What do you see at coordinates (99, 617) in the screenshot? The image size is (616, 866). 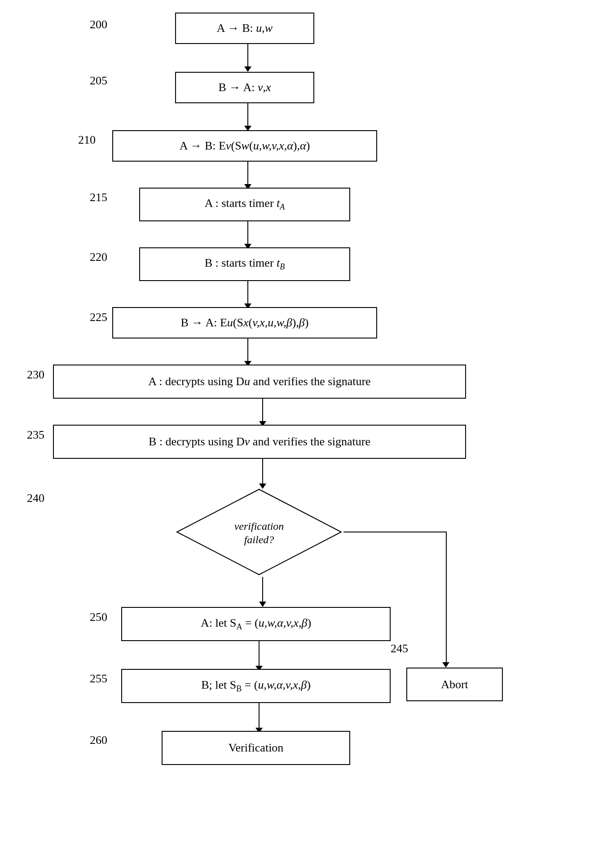 I see `step-label-250: 250` at bounding box center [99, 617].